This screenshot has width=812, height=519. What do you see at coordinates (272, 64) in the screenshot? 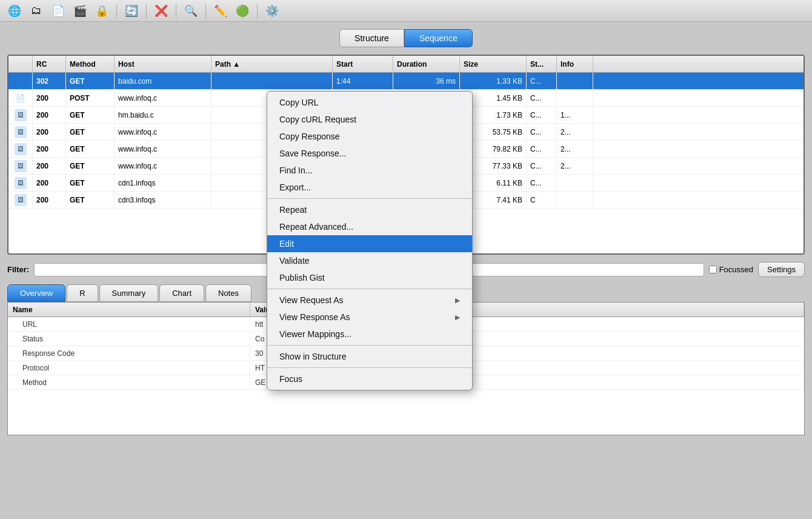
I see `col-header-path: Path ▲` at bounding box center [272, 64].